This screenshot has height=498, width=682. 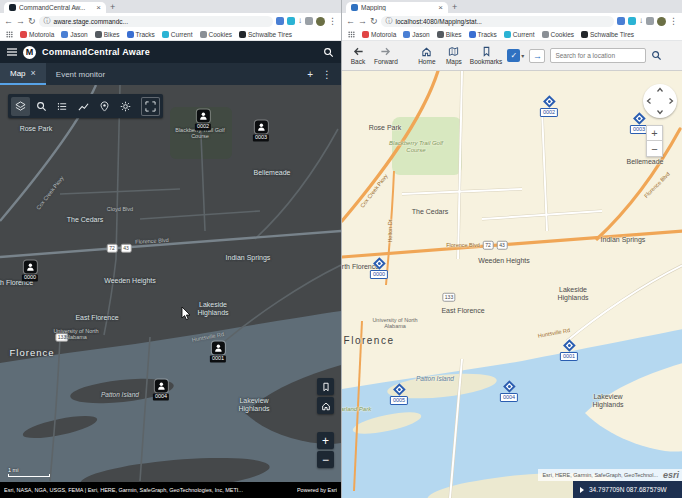 I want to click on layers-icon, so click(x=20, y=106).